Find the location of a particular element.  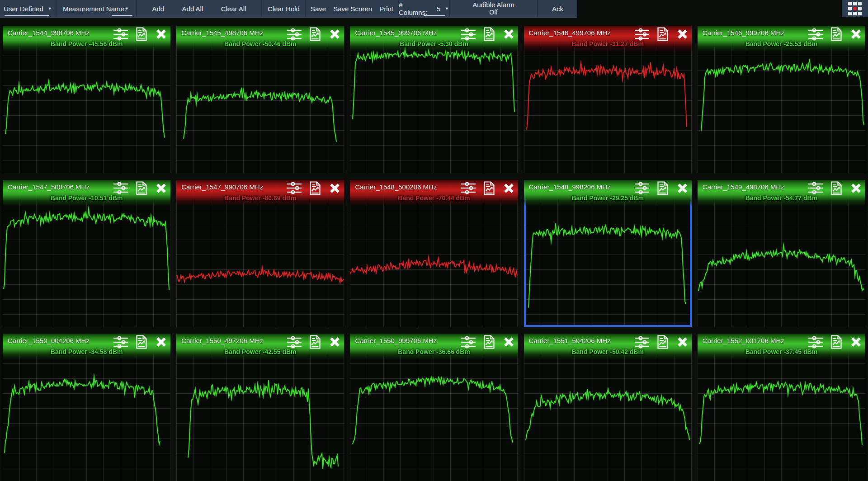

audible-alarm-toggle: Audible Alarm Off is located at coordinates (494, 9).